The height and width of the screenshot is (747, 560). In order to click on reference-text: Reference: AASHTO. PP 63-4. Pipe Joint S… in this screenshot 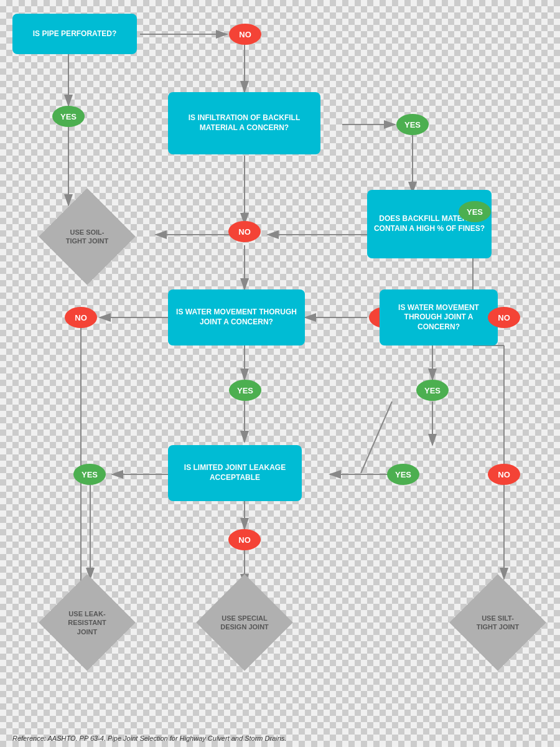, I will do `click(149, 738)`.